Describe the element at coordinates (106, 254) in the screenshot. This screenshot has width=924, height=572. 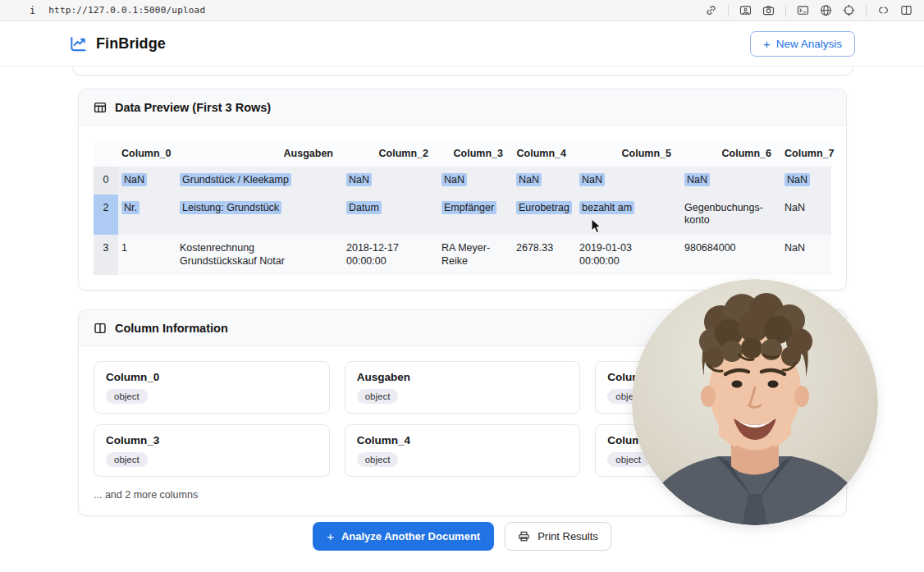
I see `row-index: 3` at that location.